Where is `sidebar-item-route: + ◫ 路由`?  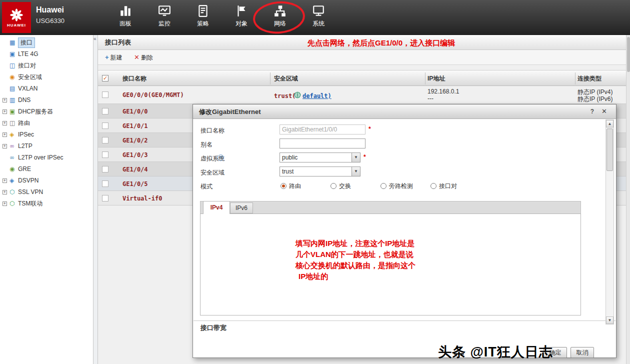
sidebar-item-route: + ◫ 路由 is located at coordinates (46, 123).